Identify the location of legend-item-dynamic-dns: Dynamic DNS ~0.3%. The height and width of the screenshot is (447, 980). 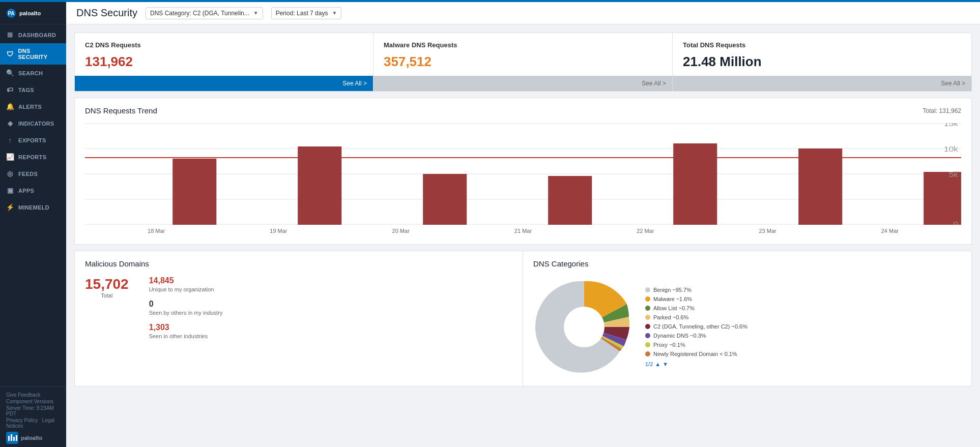
(803, 336).